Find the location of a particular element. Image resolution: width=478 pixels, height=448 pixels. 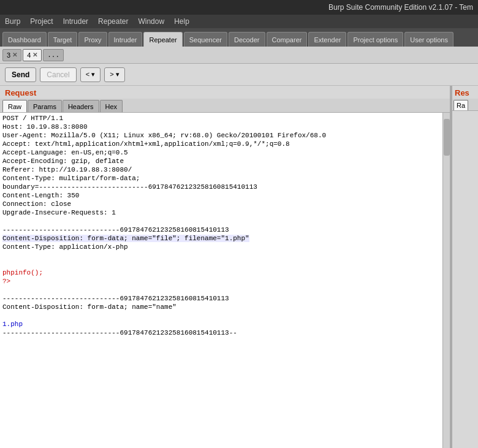

tab-target: Target is located at coordinates (63, 39).